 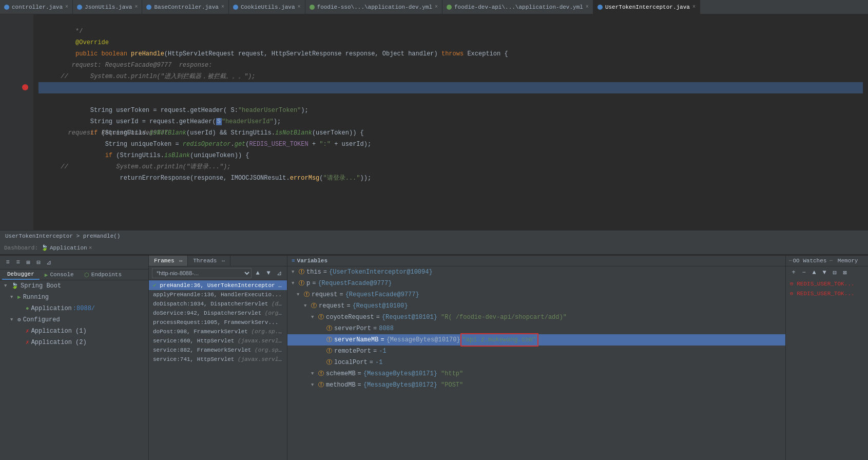 I want to click on tree-application-2: ✗ Application (2), so click(x=74, y=342).